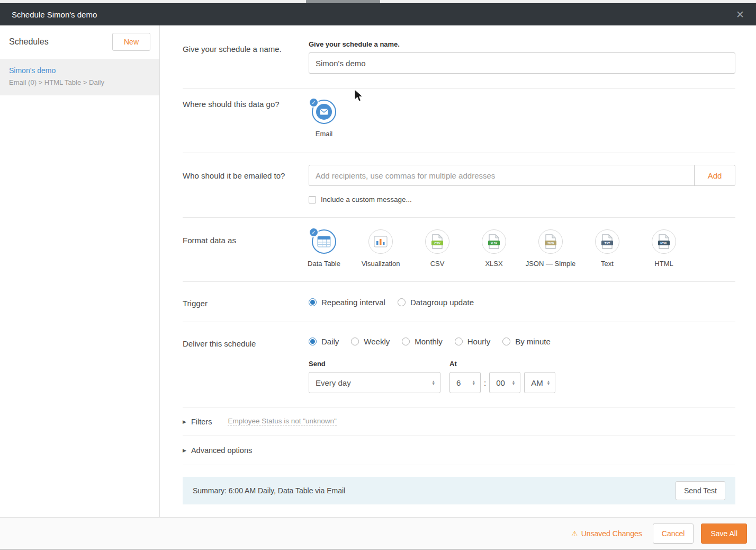 This screenshot has width=756, height=550. I want to click on deliver-option-hourly: Hourly, so click(472, 341).